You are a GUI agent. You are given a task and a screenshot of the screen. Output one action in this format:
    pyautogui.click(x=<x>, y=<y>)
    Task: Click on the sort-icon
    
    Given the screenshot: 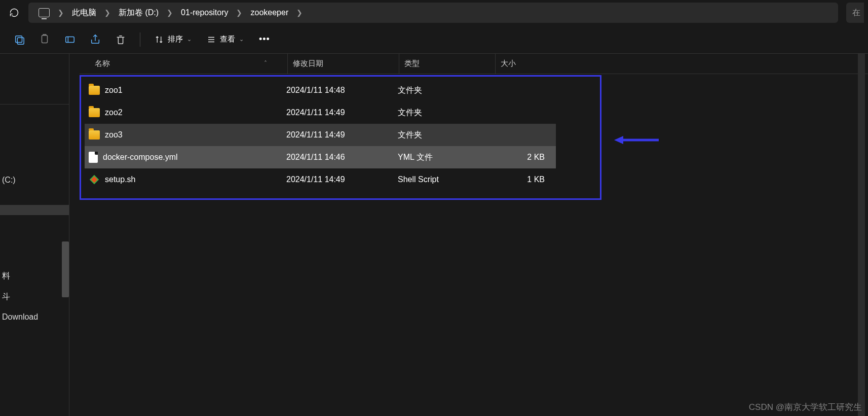 What is the action you would take?
    pyautogui.click(x=159, y=40)
    